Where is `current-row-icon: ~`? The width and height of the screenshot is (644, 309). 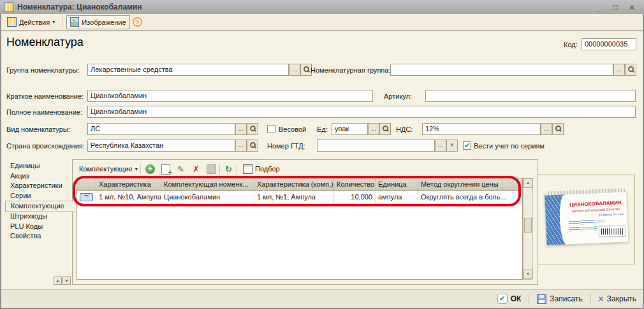
current-row-icon: ~ is located at coordinates (87, 198).